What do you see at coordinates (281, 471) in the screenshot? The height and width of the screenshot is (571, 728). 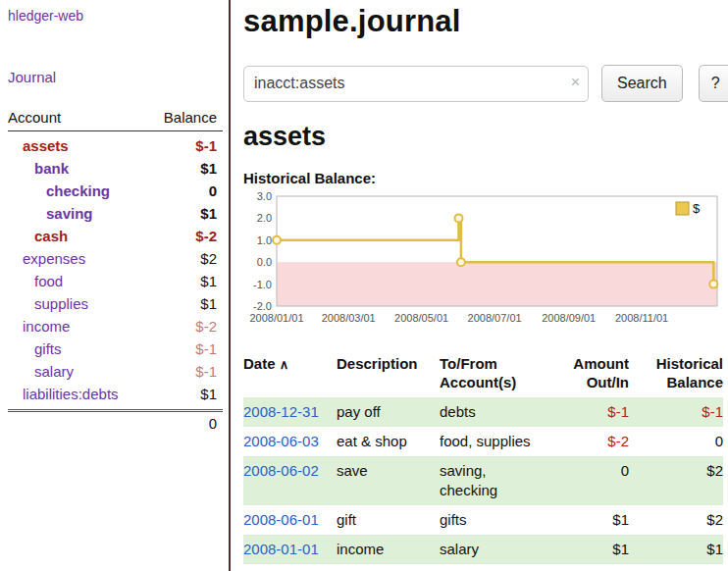 I see `register-date-link: 2008-06-02` at bounding box center [281, 471].